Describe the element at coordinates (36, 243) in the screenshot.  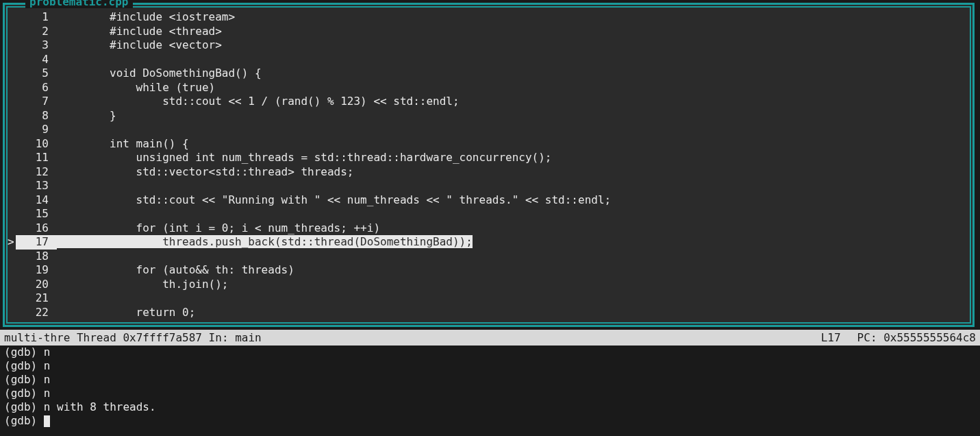
I see `line-number: 17` at that location.